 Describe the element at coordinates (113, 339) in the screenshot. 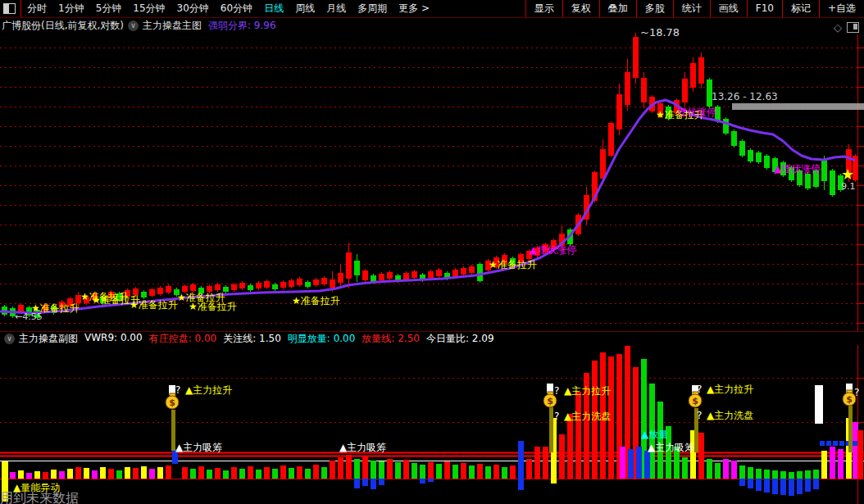

I see `subchart-field-0: VWR9: 0.00` at that location.